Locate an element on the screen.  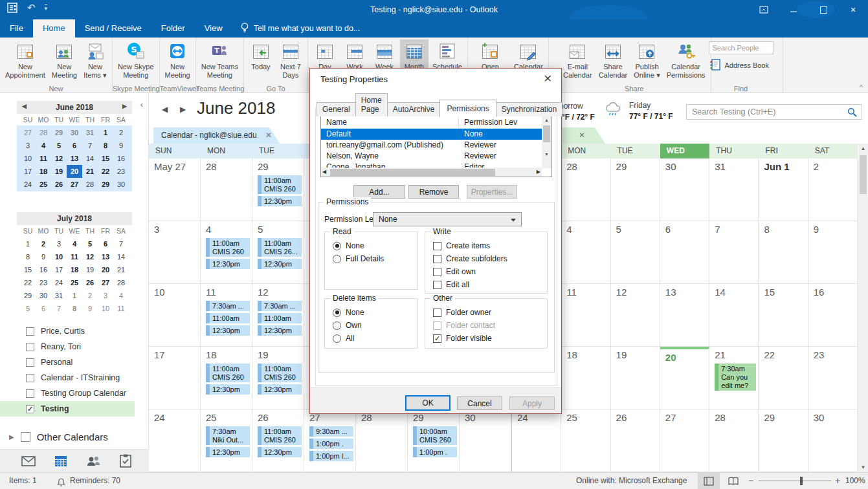
calendar-event: 11:00am is located at coordinates (280, 318).